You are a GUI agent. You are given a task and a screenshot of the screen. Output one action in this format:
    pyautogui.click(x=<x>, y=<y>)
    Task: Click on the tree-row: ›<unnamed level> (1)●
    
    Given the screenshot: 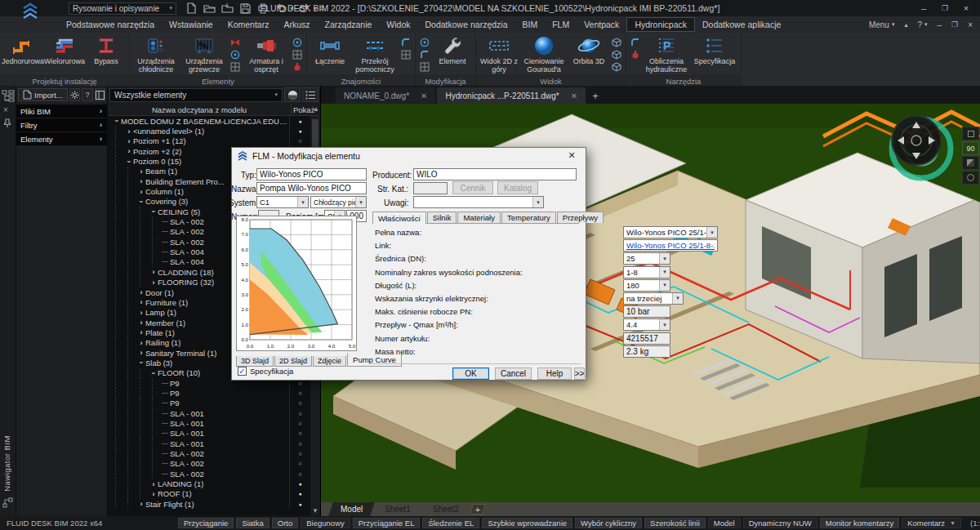 What is the action you would take?
    pyautogui.click(x=214, y=131)
    